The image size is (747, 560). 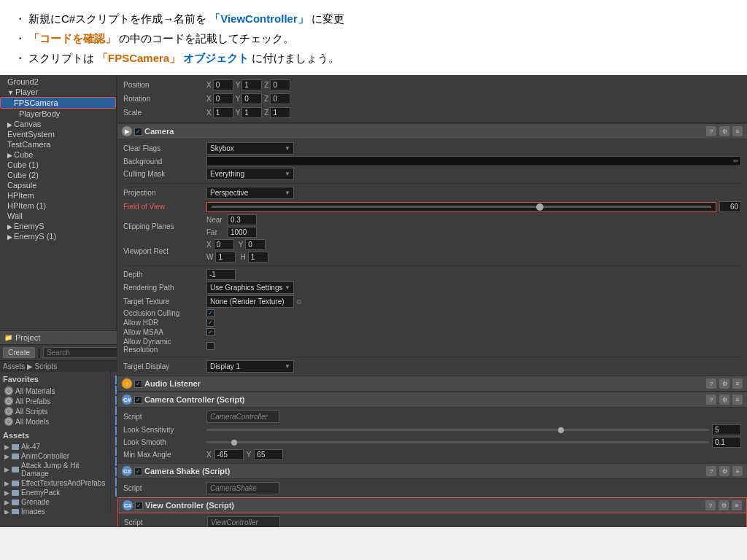 What do you see at coordinates (711, 505) in the screenshot?
I see `vc-info-btn: ?` at bounding box center [711, 505].